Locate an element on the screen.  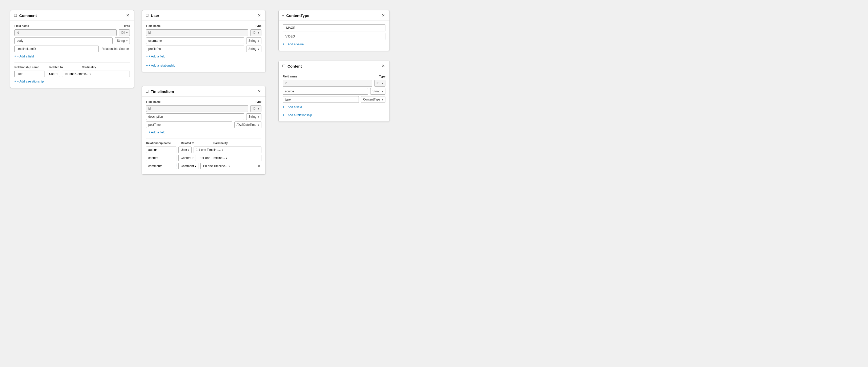
comment-card-header: ☐ Comment ✕ is located at coordinates (72, 16).